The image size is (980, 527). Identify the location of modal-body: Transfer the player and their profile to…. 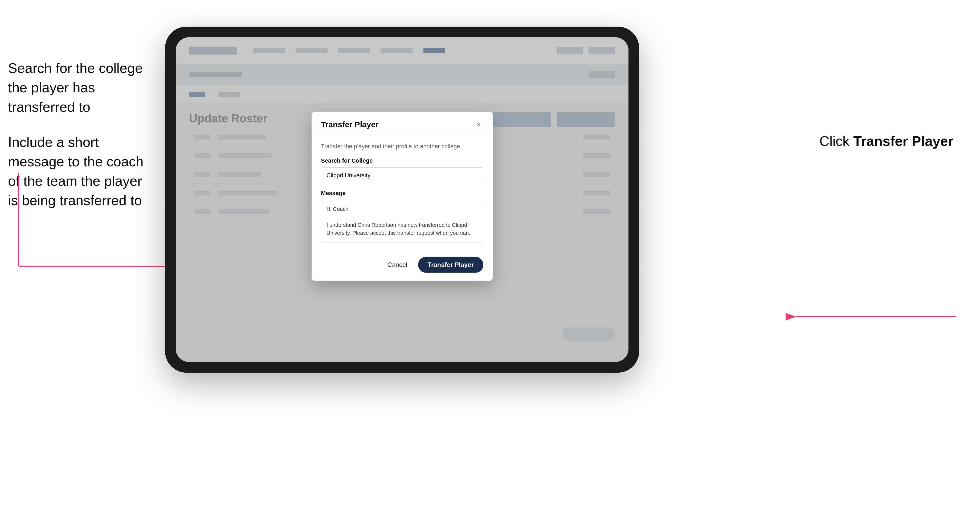
(402, 193).